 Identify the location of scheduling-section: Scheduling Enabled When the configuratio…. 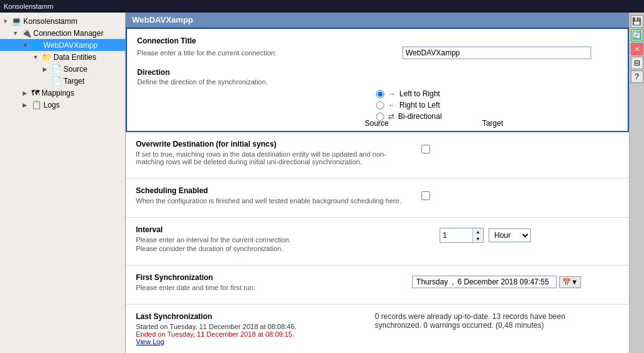
(377, 198).